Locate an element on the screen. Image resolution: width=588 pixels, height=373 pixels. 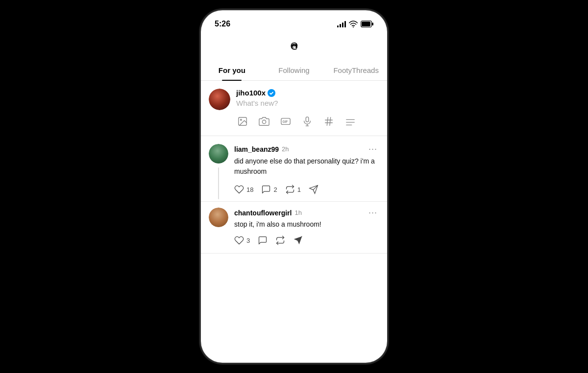
verified-badge is located at coordinates (271, 93).